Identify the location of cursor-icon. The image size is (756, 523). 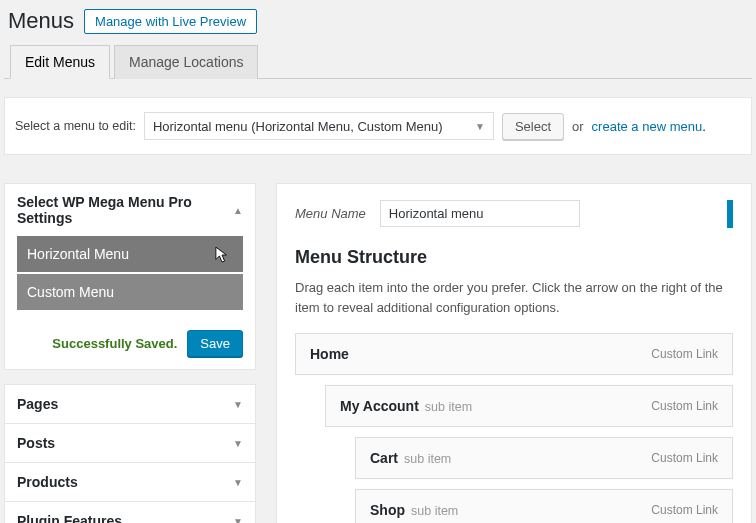
(222, 255).